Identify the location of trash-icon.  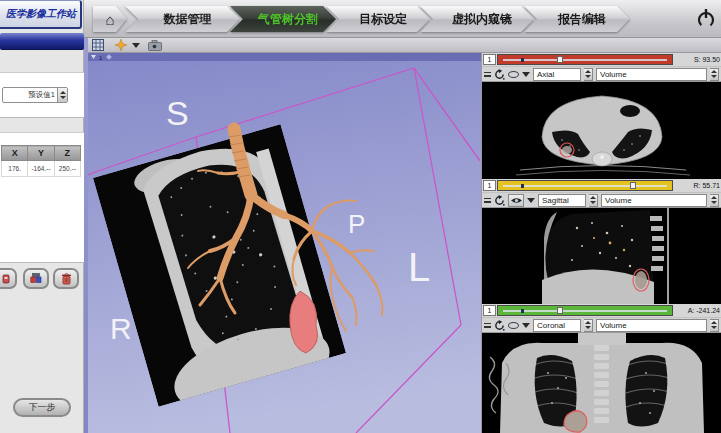
(66, 279).